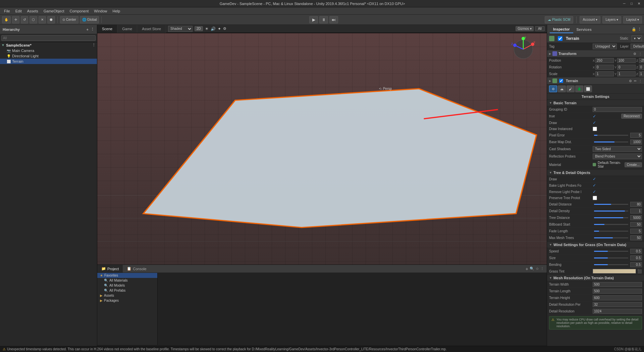 This screenshot has width=644, height=352. Describe the element at coordinates (225, 29) in the screenshot. I see `scene-settings: ⚙` at that location.